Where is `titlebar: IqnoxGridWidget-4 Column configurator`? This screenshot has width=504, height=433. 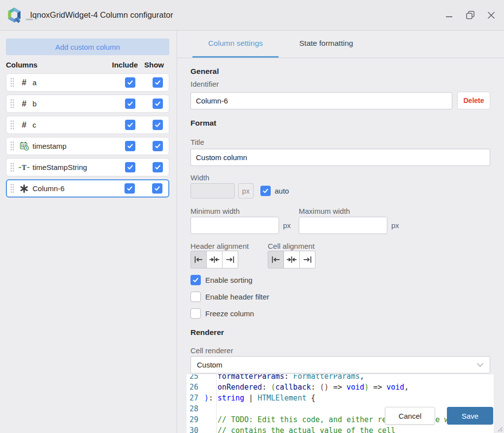
titlebar: IqnoxGridWidget-4 Column configurator is located at coordinates (252, 15).